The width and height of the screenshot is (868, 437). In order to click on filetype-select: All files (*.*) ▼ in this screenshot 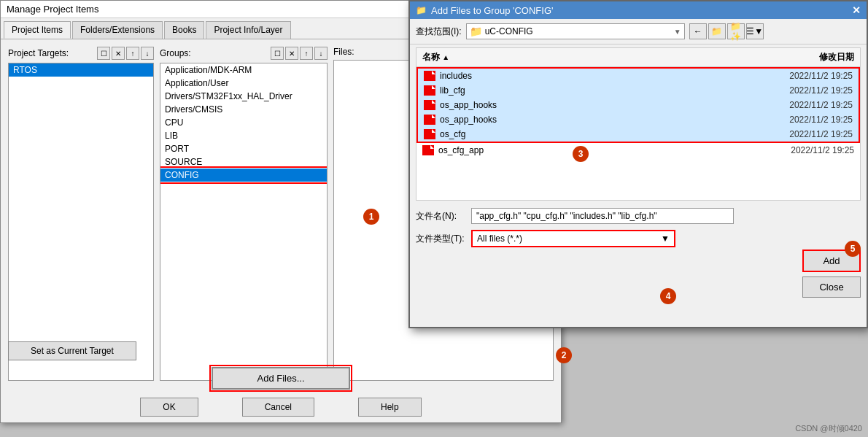, I will do `click(573, 239)`.